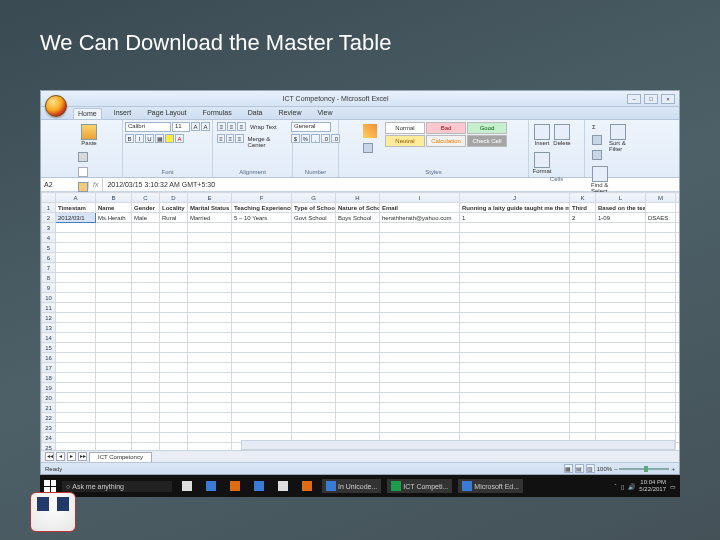  What do you see at coordinates (114, 208) in the screenshot?
I see `cell: Name` at bounding box center [114, 208].